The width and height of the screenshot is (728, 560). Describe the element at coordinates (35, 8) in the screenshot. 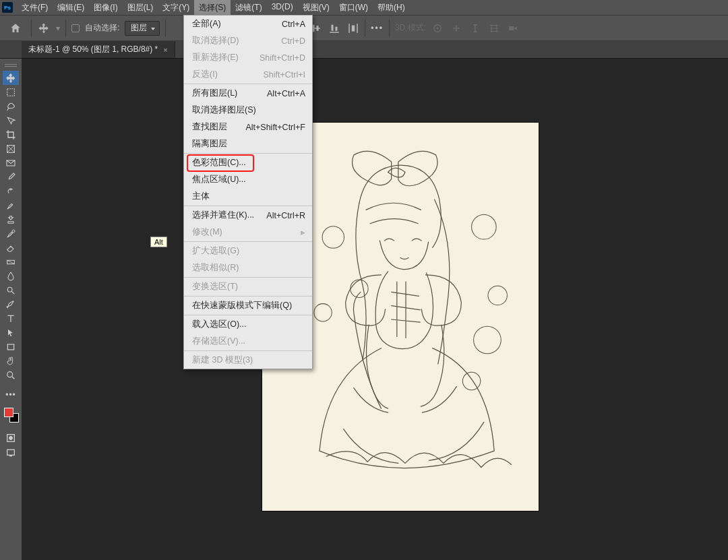

I see `menubar-item: 文件(F)` at that location.